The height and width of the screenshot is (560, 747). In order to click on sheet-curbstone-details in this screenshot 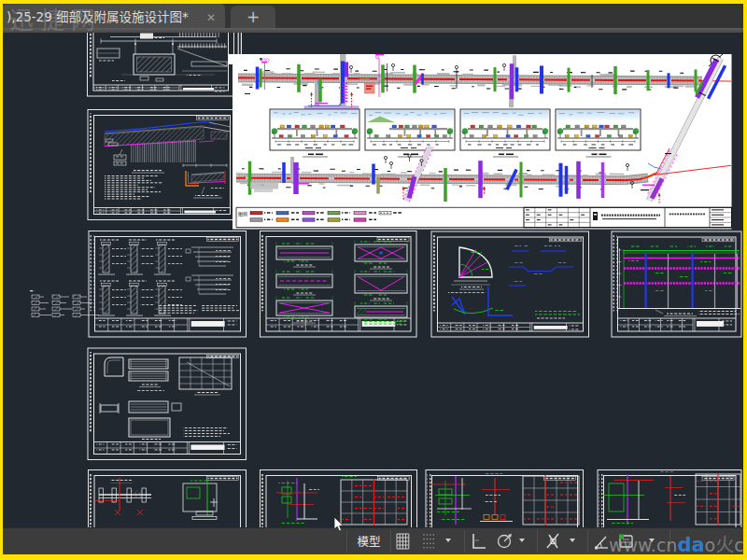, I will do `click(167, 404)`.